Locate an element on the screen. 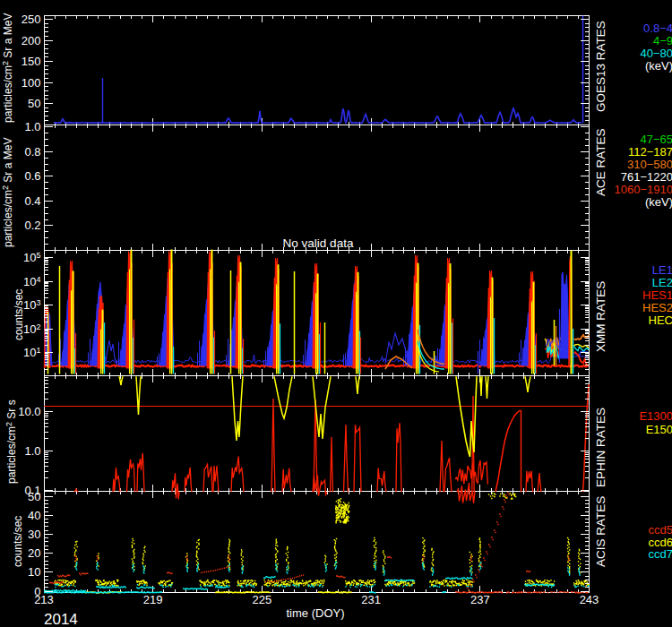 This screenshot has height=627, width=672. svg-text: 225 is located at coordinates (263, 600).